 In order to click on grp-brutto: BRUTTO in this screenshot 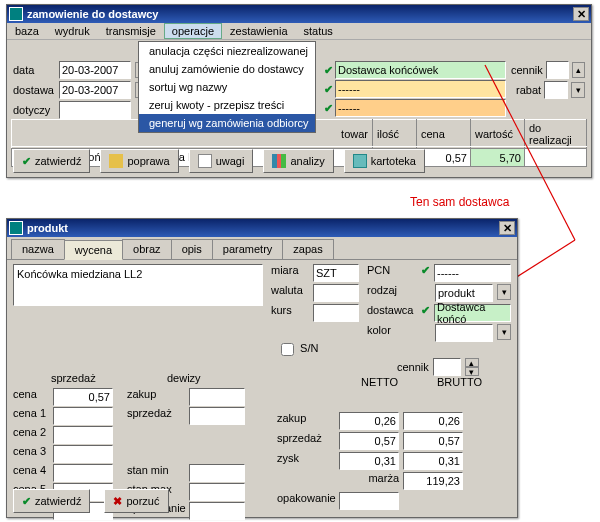, I will do `click(460, 382)`.